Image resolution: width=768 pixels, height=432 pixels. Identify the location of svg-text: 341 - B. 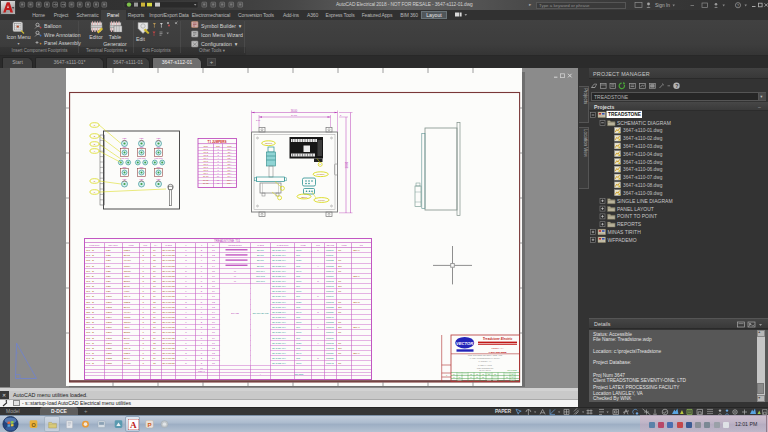
(90, 354).